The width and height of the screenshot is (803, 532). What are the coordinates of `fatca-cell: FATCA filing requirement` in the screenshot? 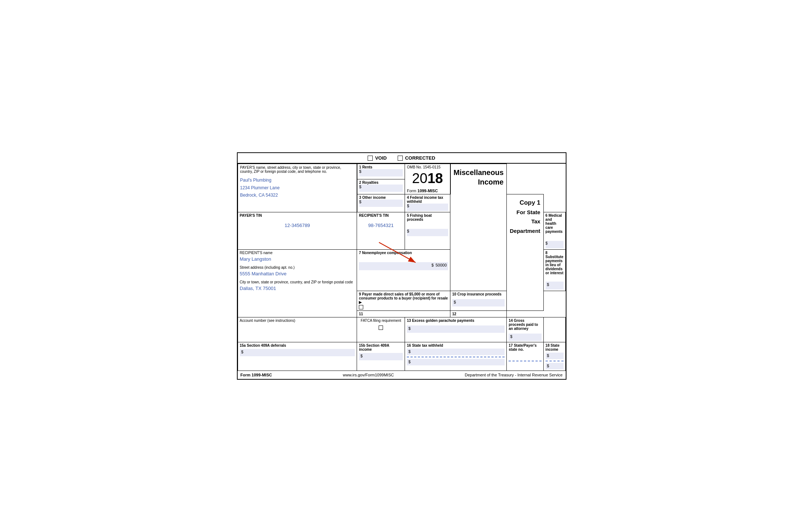 It's located at (381, 330).